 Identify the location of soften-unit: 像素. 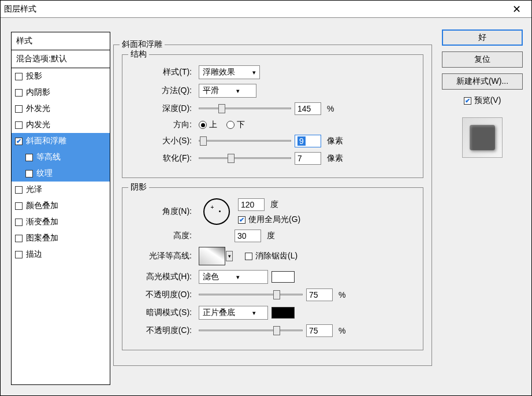
(335, 158).